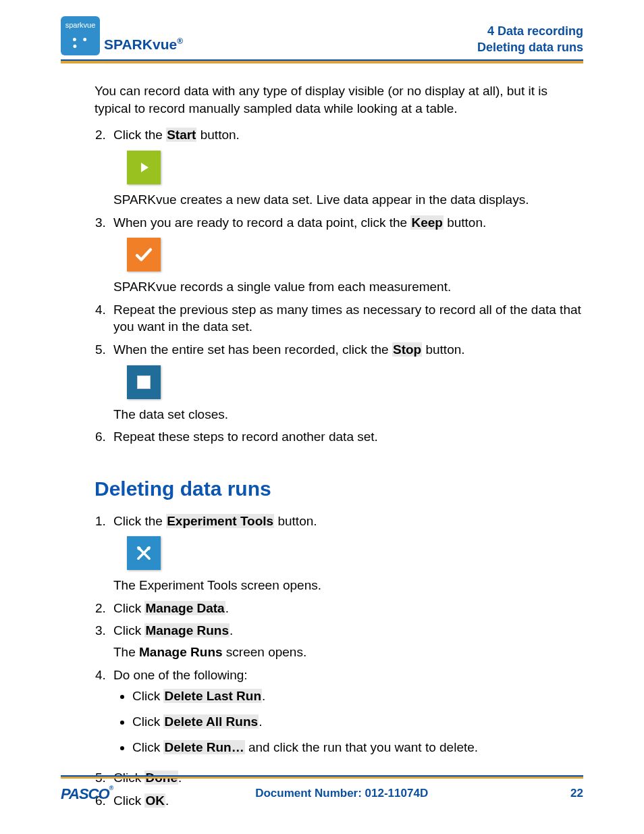 Image resolution: width=644 pixels, height=834 pixels. What do you see at coordinates (144, 553) in the screenshot?
I see `experiment-tools-button-icon` at bounding box center [144, 553].